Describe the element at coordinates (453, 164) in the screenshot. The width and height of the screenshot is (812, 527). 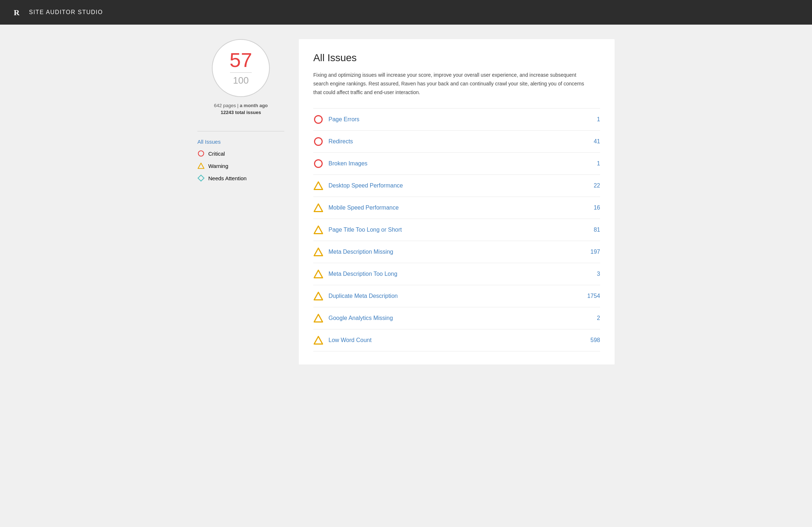
I see `issue-label-broken-images: Broken Images` at that location.